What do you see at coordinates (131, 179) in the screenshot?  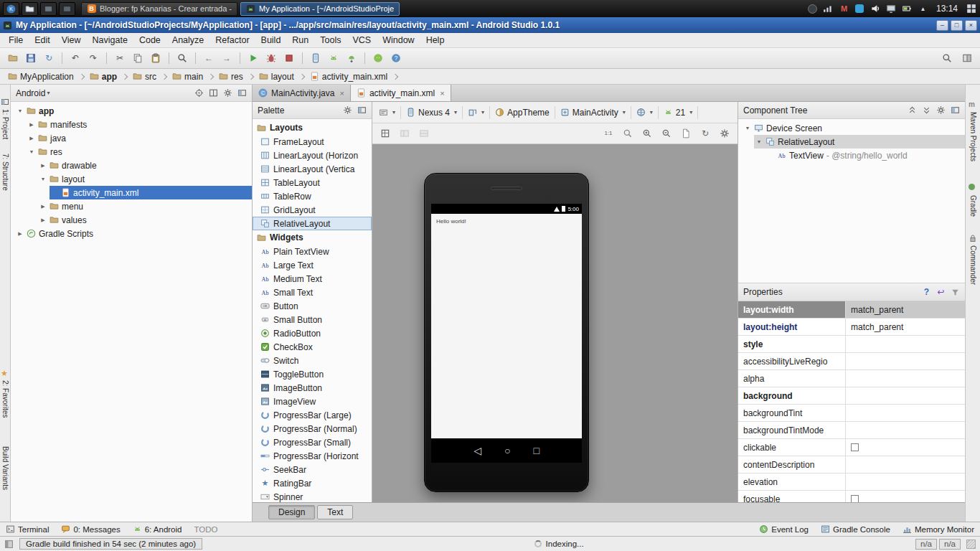 I see `tree-item-layout: ▼layout` at bounding box center [131, 179].